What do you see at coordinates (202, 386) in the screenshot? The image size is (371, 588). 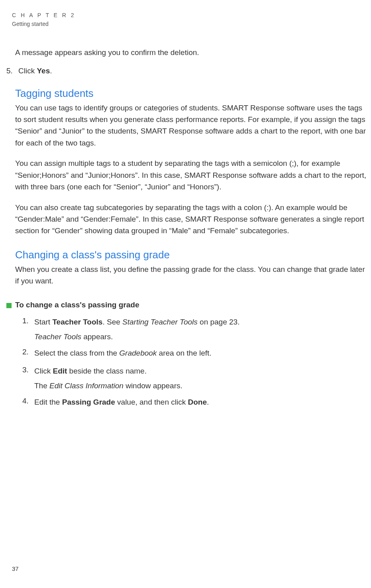 I see `procedure-step-3-result: The Edit Class Information window appear…` at bounding box center [202, 386].